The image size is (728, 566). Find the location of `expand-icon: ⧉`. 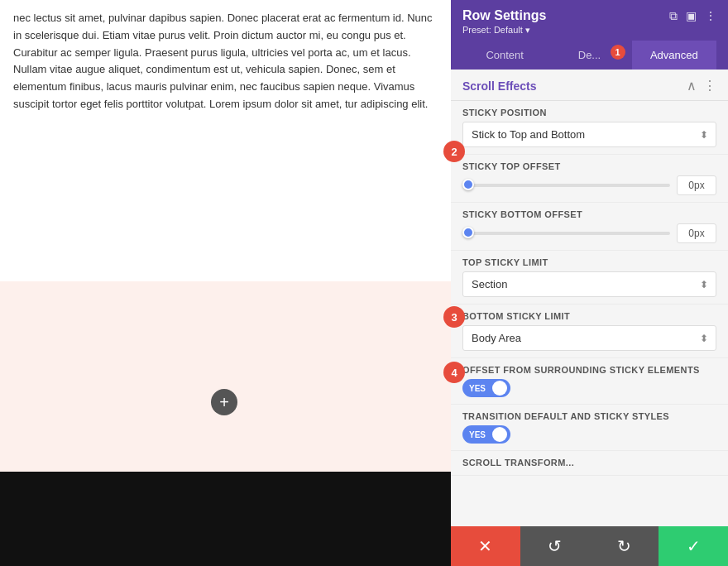

expand-icon: ⧉ is located at coordinates (673, 17).